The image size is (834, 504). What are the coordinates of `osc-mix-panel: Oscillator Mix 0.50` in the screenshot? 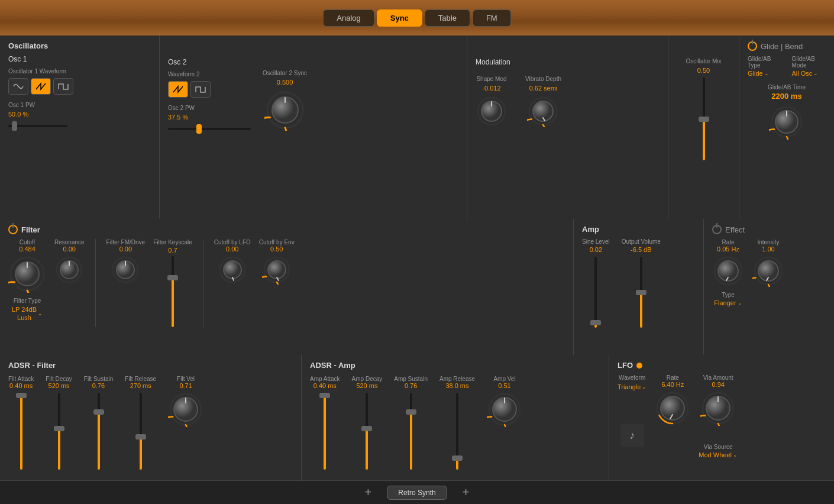 It's located at (704, 127).